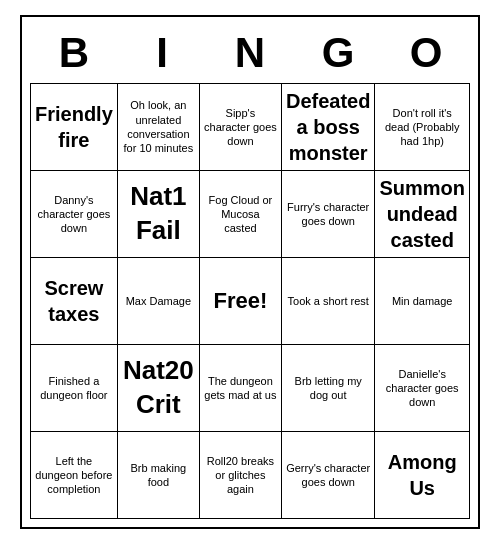 The image size is (500, 544). What do you see at coordinates (159, 214) in the screenshot?
I see `bingo-cell-6: Nat1 Fail` at bounding box center [159, 214].